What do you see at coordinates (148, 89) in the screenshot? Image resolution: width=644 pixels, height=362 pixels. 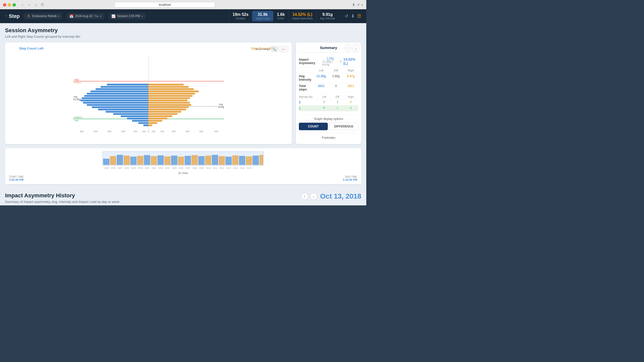 I see `svg-text: 19` at bounding box center [148, 89].